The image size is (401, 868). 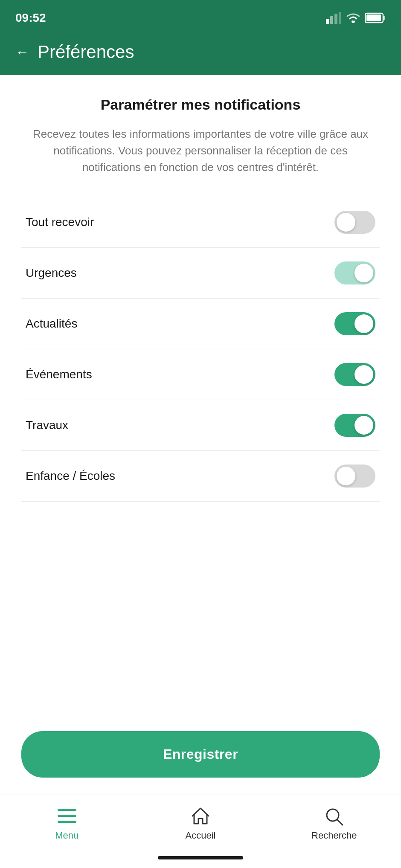 I want to click on toggle-row-travaux: Travaux, so click(x=200, y=426).